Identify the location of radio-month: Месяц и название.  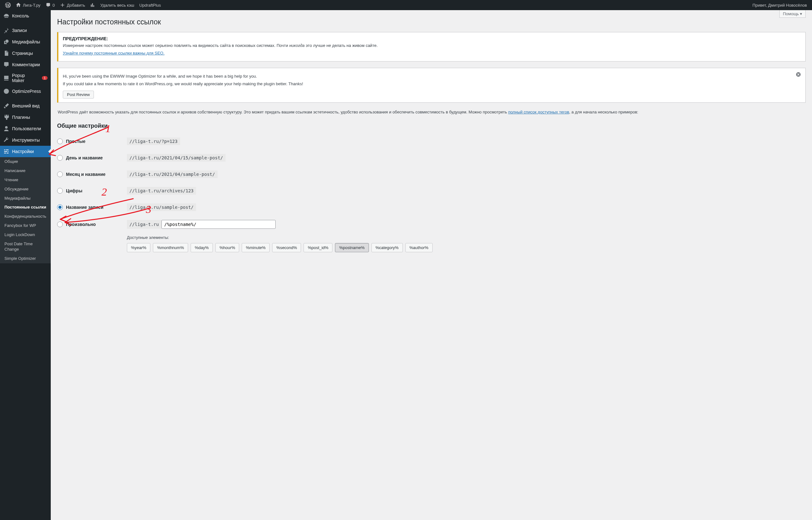
(92, 174).